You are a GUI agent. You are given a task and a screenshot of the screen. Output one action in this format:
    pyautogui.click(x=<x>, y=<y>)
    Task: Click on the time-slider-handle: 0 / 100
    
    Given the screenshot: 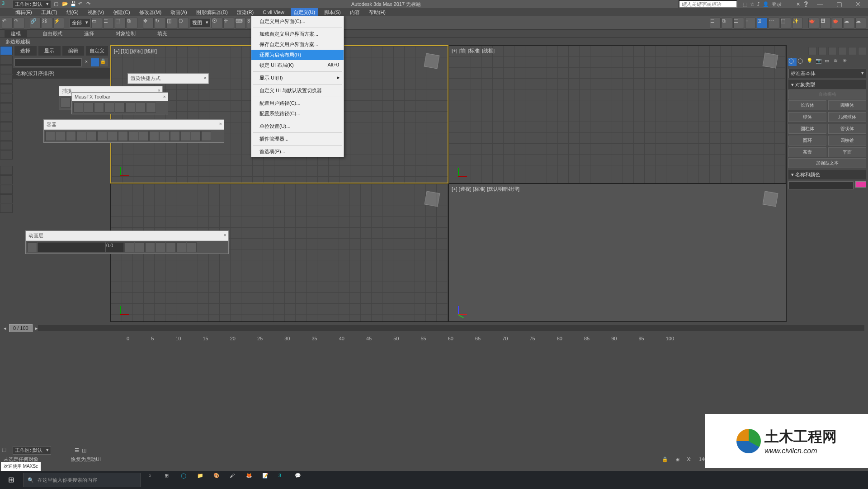 What is the action you would take?
    pyautogui.click(x=21, y=328)
    